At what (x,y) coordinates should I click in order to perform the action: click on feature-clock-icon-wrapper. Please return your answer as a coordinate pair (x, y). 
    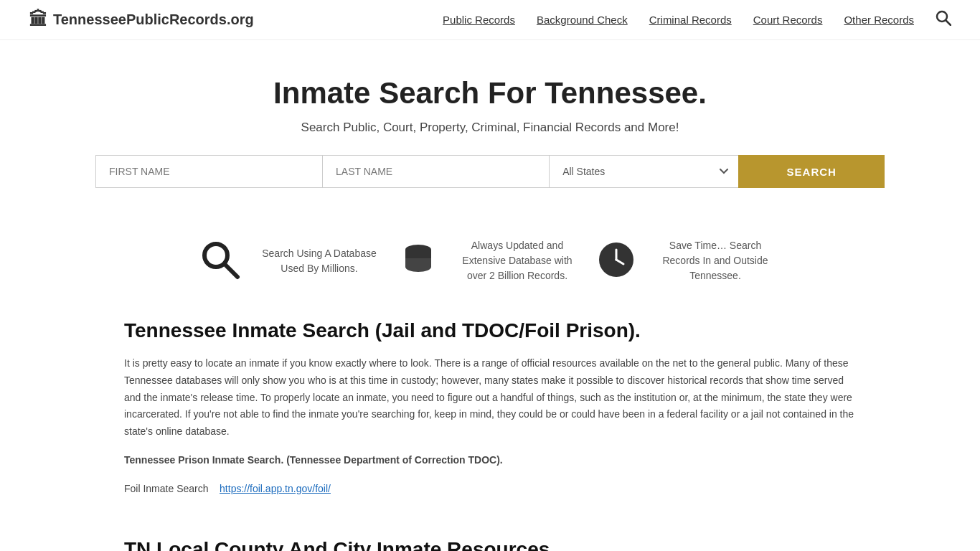
    Looking at the image, I should click on (616, 261).